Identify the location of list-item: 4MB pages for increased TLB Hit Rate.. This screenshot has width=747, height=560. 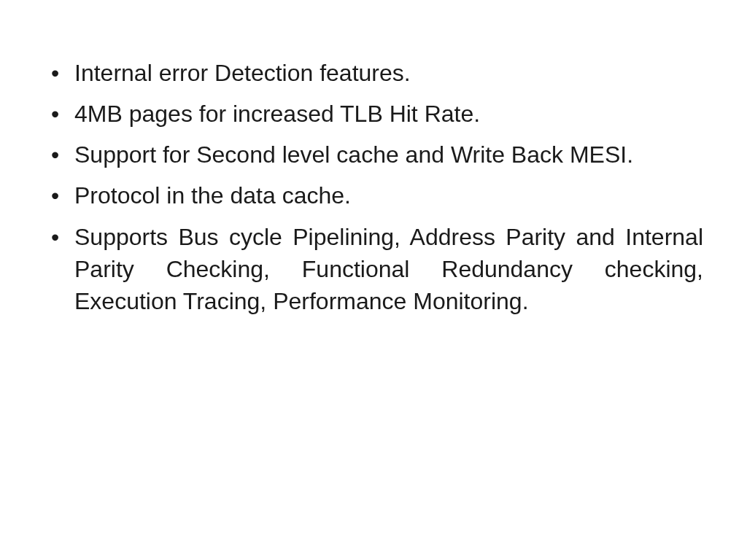
(374, 114).